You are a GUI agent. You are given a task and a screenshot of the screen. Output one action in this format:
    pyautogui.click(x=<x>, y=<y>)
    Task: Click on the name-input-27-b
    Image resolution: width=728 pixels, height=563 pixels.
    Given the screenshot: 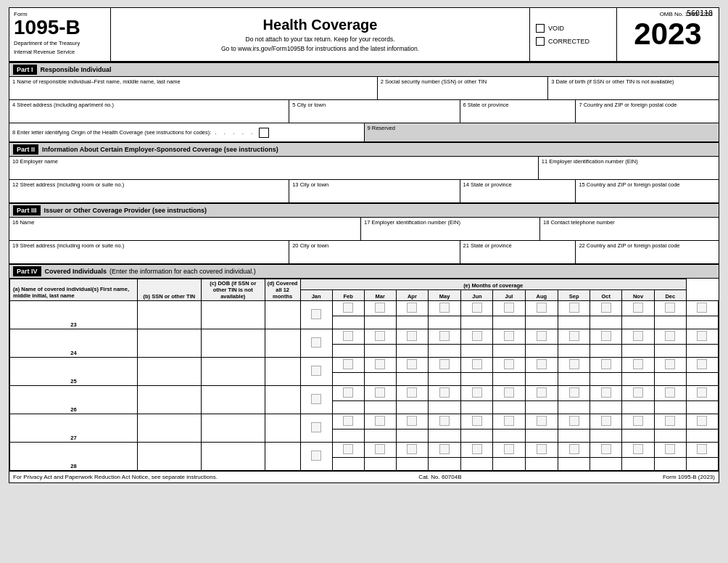 What is the action you would take?
    pyautogui.click(x=169, y=436)
    